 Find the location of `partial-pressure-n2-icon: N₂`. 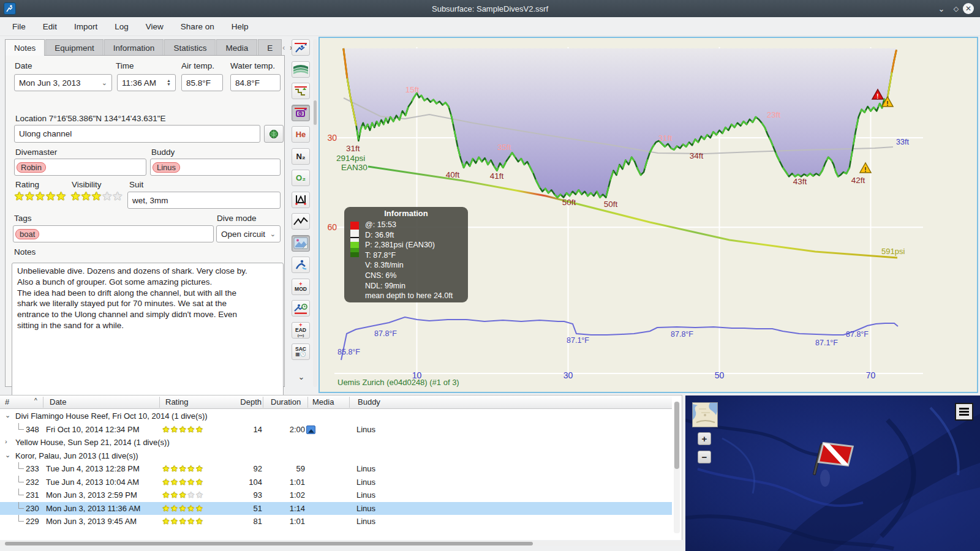

partial-pressure-n2-icon: N₂ is located at coordinates (301, 157).